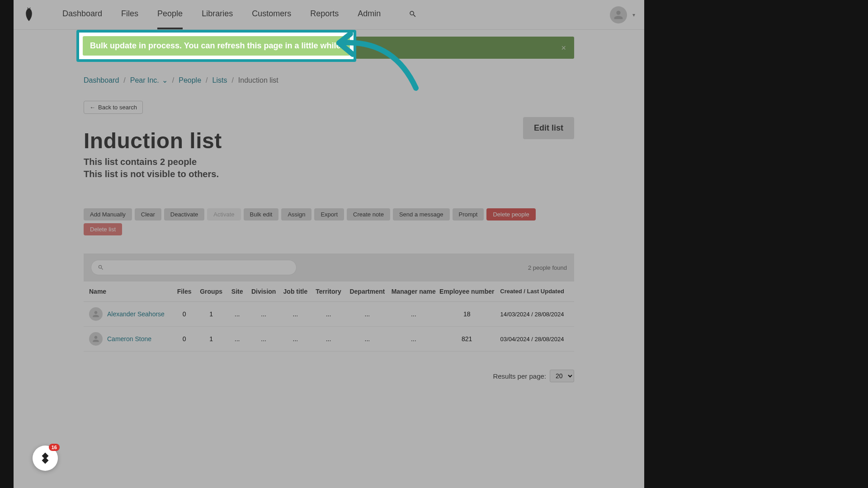 The width and height of the screenshot is (868, 488). Describe the element at coordinates (45, 458) in the screenshot. I see `chat-widget: 16` at that location.